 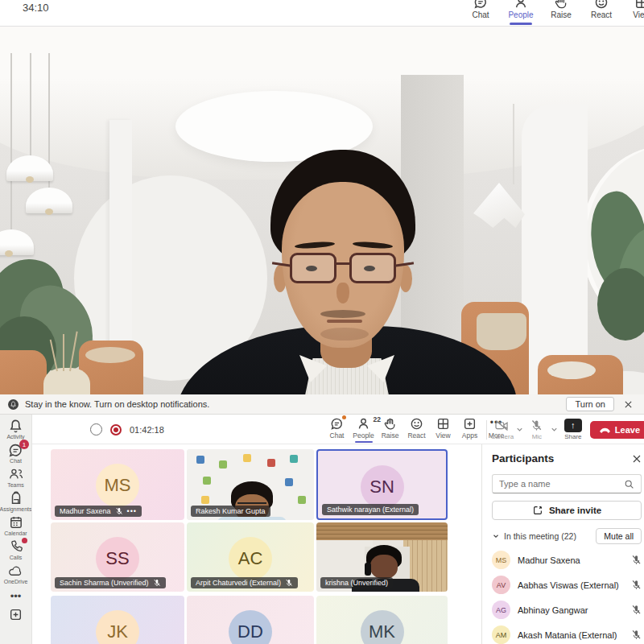 What do you see at coordinates (16, 451) in the screenshot?
I see `chat-icon: 1` at bounding box center [16, 451].